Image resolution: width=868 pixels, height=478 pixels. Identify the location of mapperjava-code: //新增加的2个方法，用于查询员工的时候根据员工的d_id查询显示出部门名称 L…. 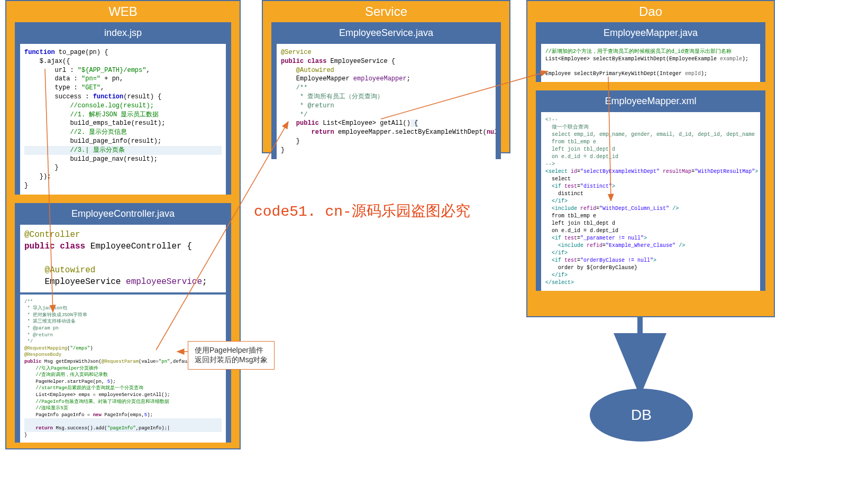
(651, 63).